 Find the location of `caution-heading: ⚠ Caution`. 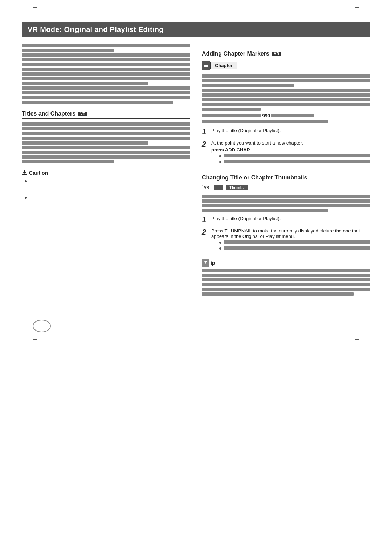

caution-heading: ⚠ Caution is located at coordinates (106, 173).